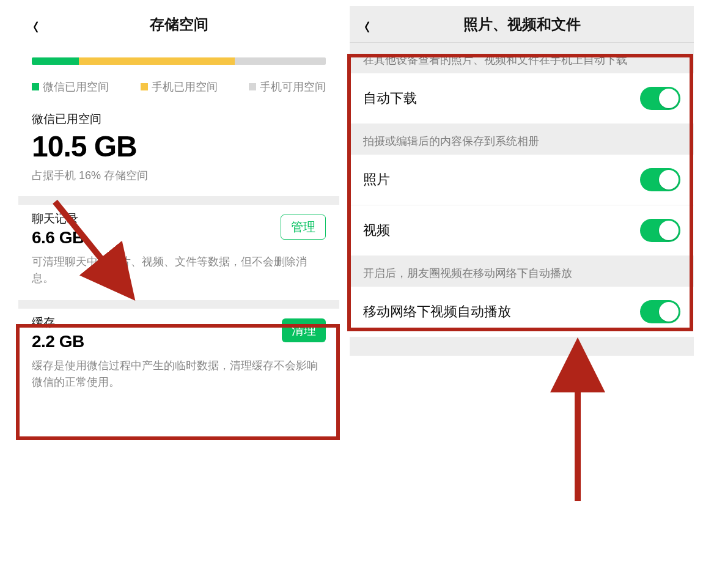  Describe the element at coordinates (156, 61) in the screenshot. I see `bar-seg-phone` at that location.